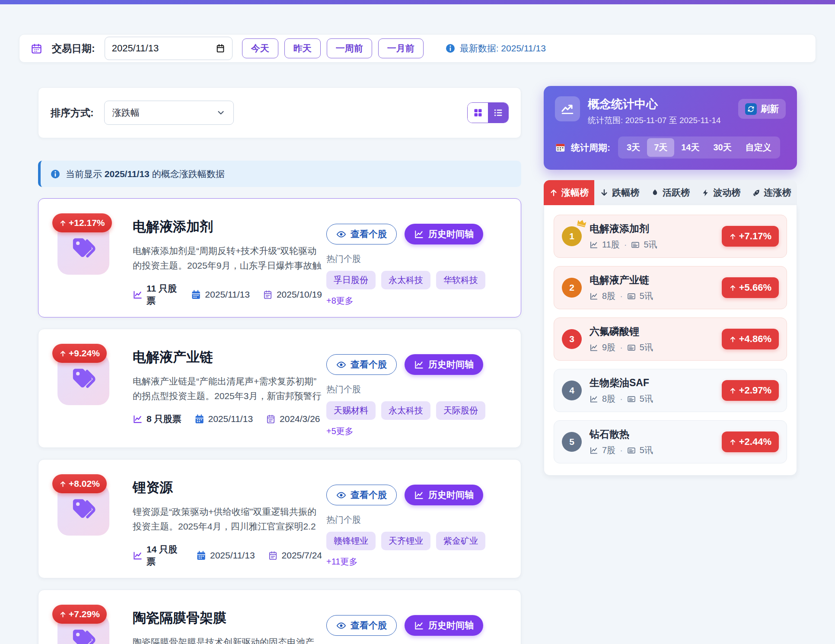  I want to click on concept-title: 锂资源, so click(227, 488).